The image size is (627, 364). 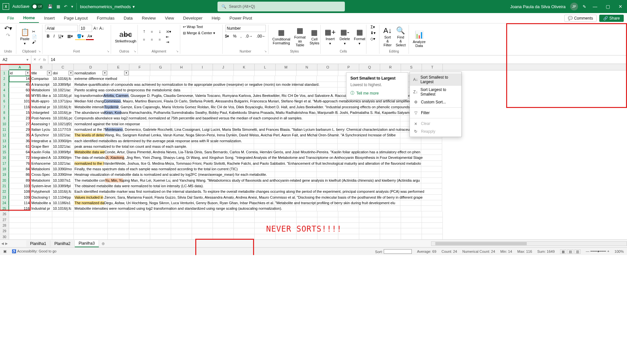 What do you see at coordinates (63, 198) in the screenshot?
I see `cell: 10.1104/pp` at bounding box center [63, 198].